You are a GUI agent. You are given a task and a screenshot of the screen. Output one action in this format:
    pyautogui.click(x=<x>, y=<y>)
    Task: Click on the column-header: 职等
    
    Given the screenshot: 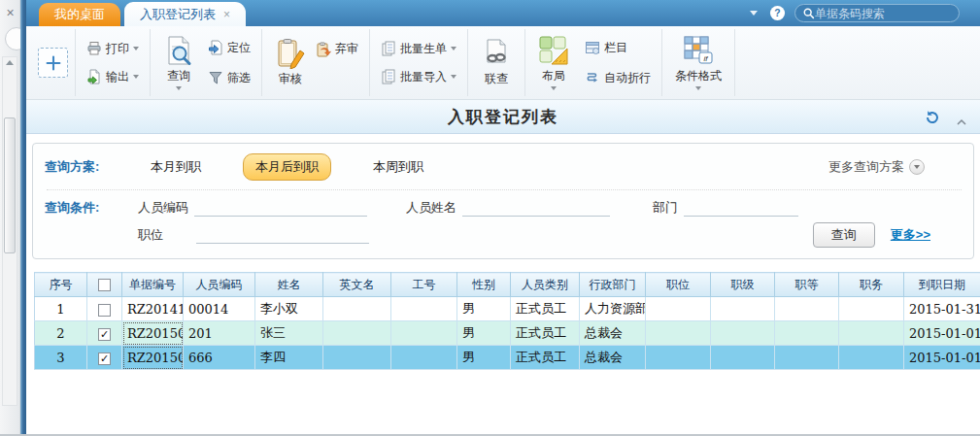 What is the action you would take?
    pyautogui.click(x=807, y=285)
    